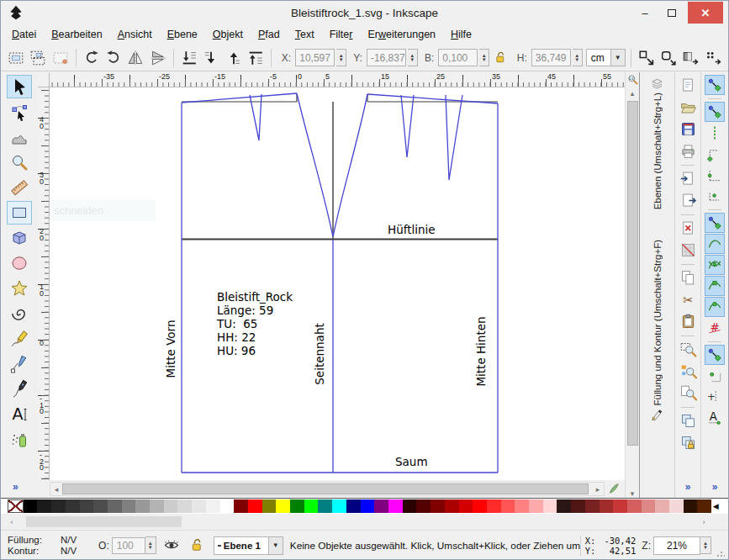  Describe the element at coordinates (256, 58) in the screenshot. I see `raise-to-top-button` at that location.